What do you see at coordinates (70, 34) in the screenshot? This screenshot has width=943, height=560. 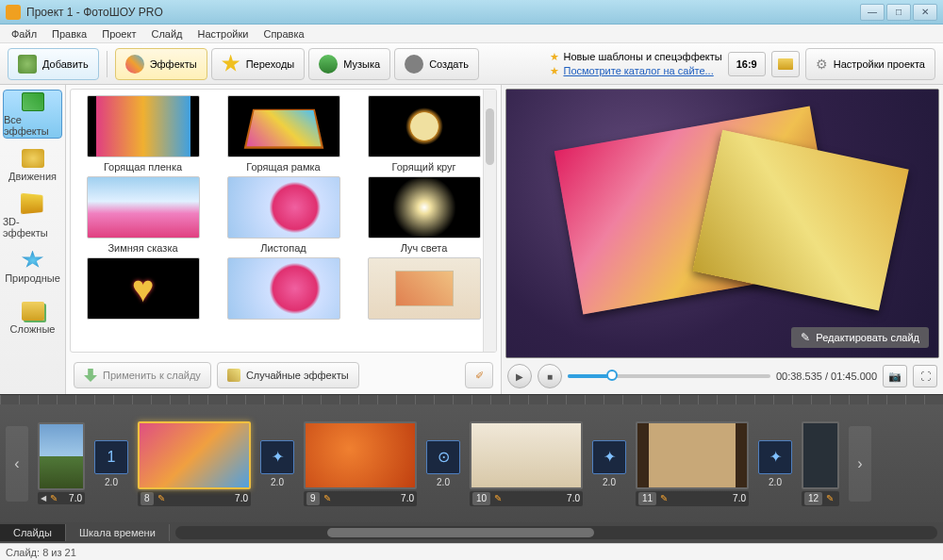 I see `menu-edit: Правка` at bounding box center [70, 34].